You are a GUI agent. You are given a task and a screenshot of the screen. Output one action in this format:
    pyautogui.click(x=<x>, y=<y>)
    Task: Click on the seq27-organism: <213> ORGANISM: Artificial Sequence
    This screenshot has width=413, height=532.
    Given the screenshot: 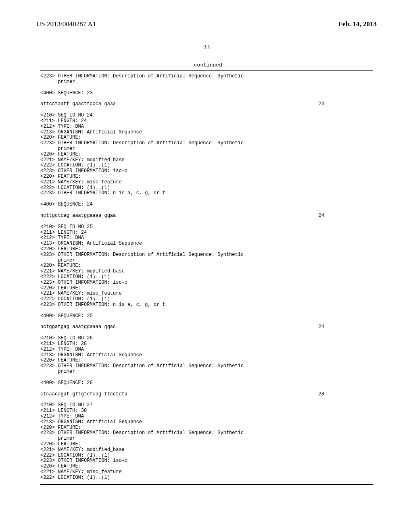 What is the action you would take?
    pyautogui.click(x=206, y=422)
    